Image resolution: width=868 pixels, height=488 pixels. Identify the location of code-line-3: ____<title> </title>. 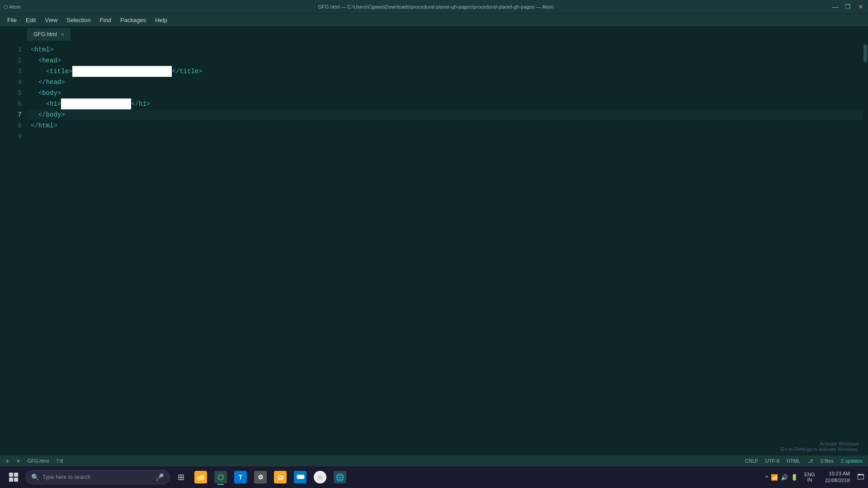
(445, 71).